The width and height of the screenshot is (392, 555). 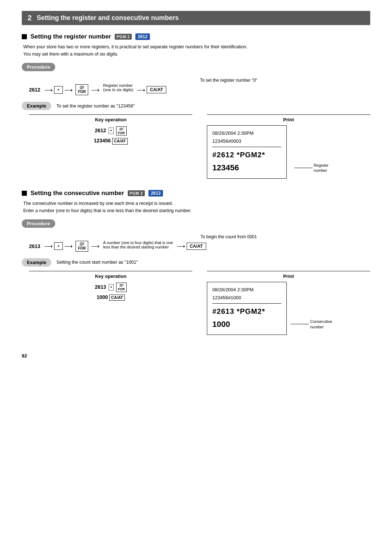 I want to click on example-row-2: Example Setting the count start number a…, so click(x=196, y=262).